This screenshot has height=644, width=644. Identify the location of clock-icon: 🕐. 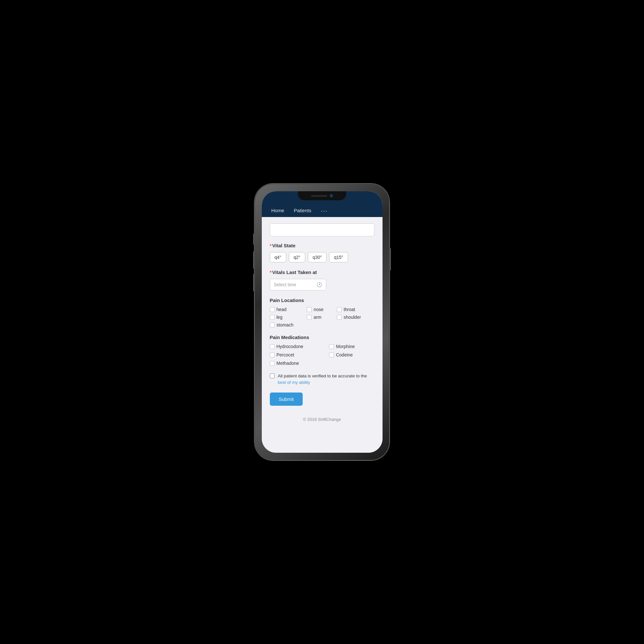
(319, 285).